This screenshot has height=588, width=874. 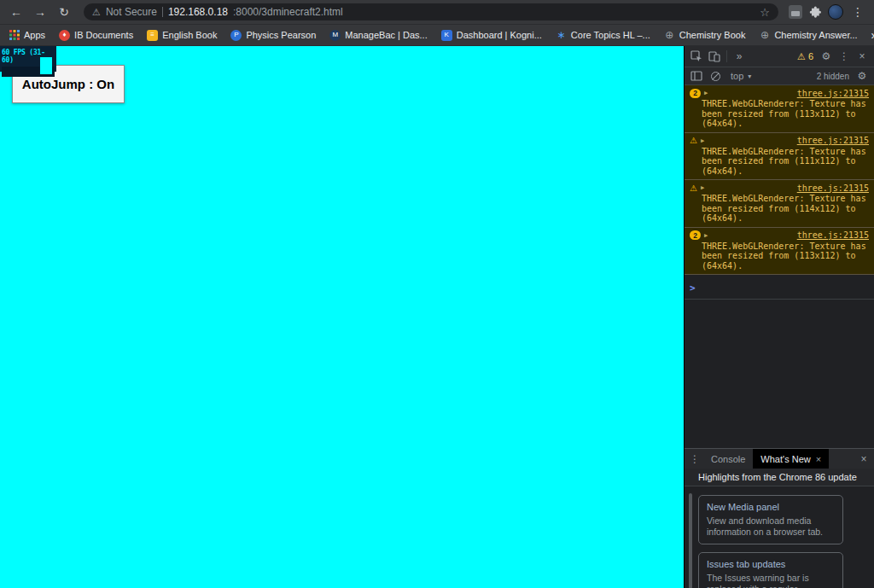 What do you see at coordinates (104, 35) in the screenshot?
I see `bookmark-label: IB Documents` at bounding box center [104, 35].